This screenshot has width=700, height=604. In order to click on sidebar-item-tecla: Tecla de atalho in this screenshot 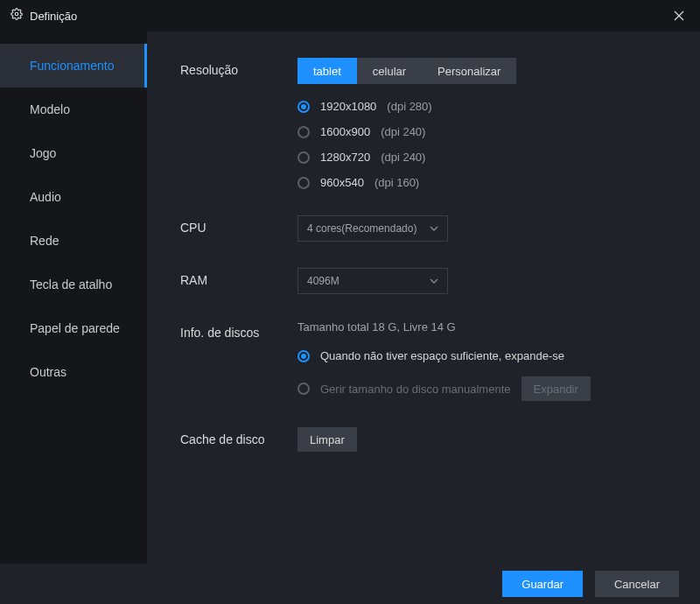, I will do `click(74, 284)`.